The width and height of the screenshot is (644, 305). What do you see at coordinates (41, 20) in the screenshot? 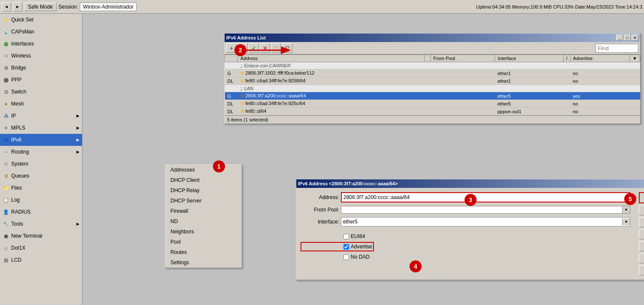
I see `sidebar-item-quick-set: ⚡ Quick Set` at bounding box center [41, 20].